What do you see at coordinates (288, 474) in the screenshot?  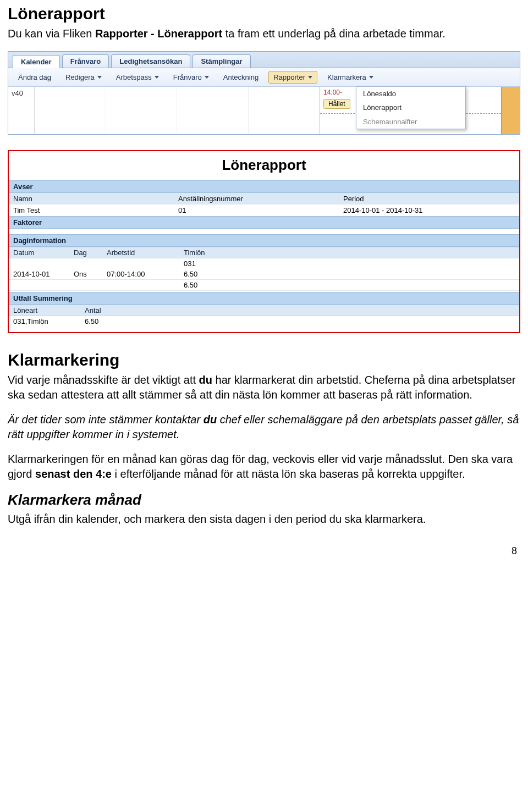 I see `text: i efterföljande månad för att nästa lön …` at bounding box center [288, 474].